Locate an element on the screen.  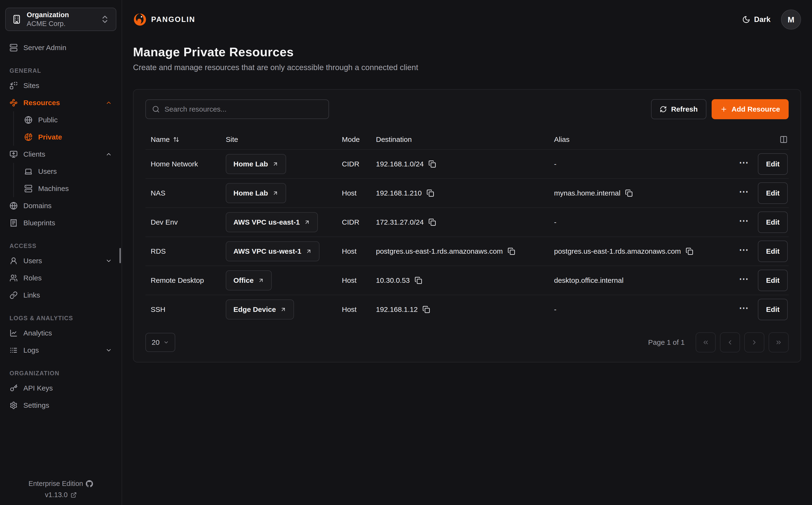
header-alias: Alias is located at coordinates (628, 140).